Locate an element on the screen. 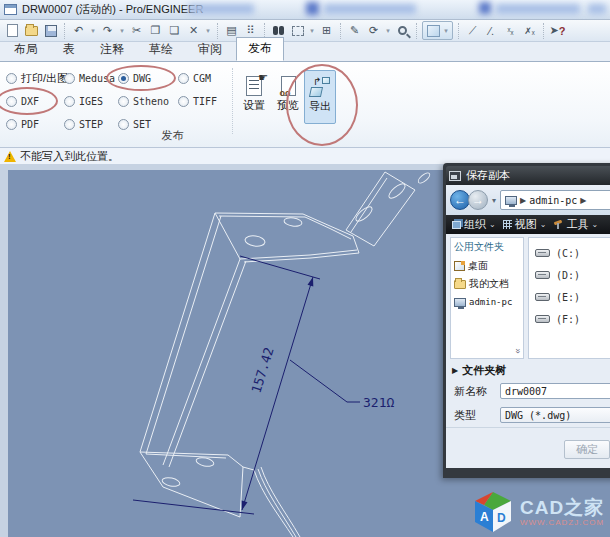 This screenshot has width=610, height=537. ribbon-separator is located at coordinates (232, 101).